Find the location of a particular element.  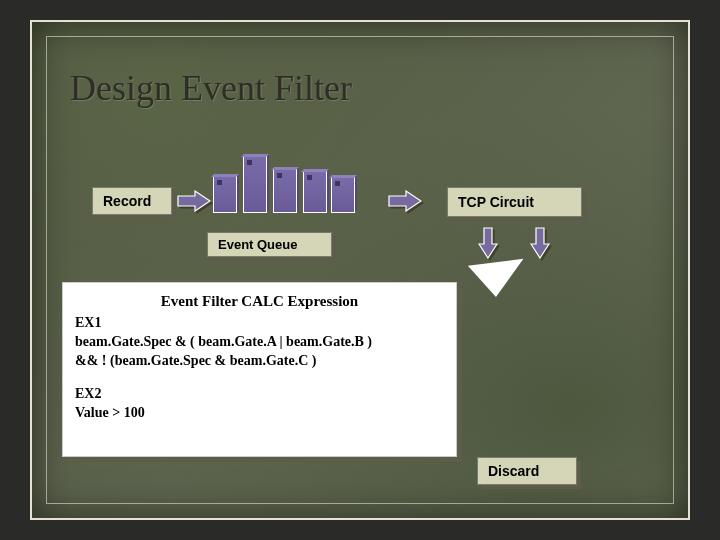

record-box: Record is located at coordinates (132, 201).